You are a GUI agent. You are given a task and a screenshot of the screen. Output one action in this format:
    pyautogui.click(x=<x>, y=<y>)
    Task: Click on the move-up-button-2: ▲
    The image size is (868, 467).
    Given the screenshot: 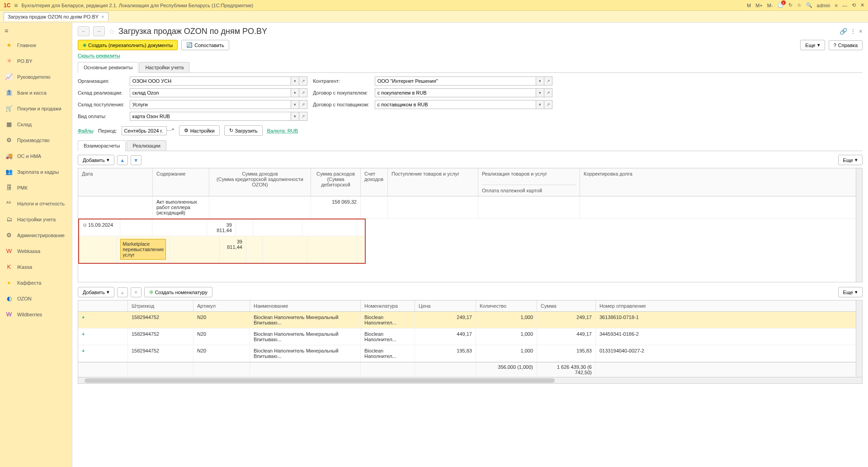 What is the action you would take?
    pyautogui.click(x=123, y=292)
    